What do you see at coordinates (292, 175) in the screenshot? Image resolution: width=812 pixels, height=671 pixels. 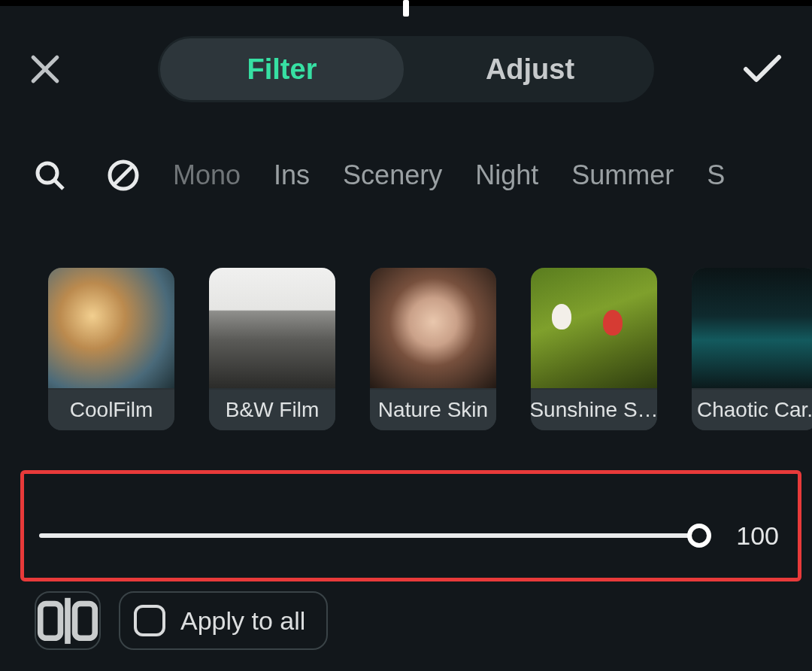 I see `category-ins: Ins` at bounding box center [292, 175].